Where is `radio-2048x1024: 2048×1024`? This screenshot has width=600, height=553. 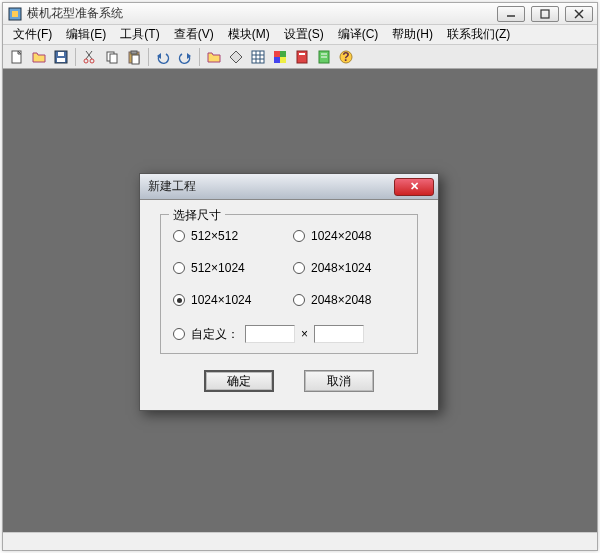 radio-2048x1024: 2048×1024 is located at coordinates (349, 268).